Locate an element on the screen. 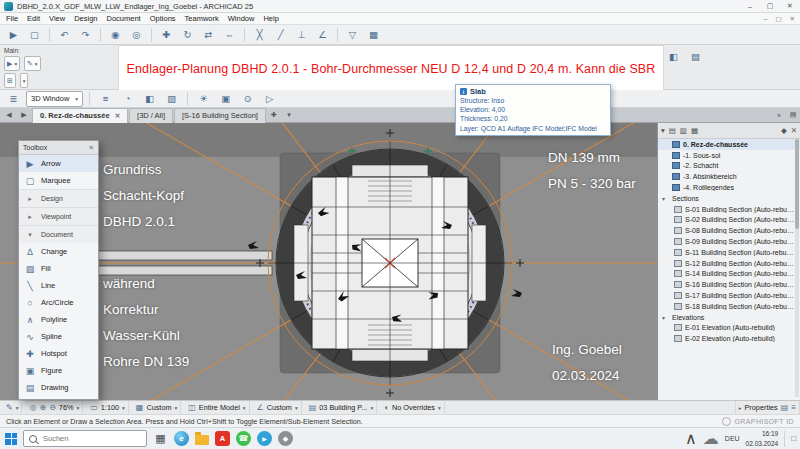 The width and height of the screenshot is (800, 449). menu-document: Document is located at coordinates (124, 18).